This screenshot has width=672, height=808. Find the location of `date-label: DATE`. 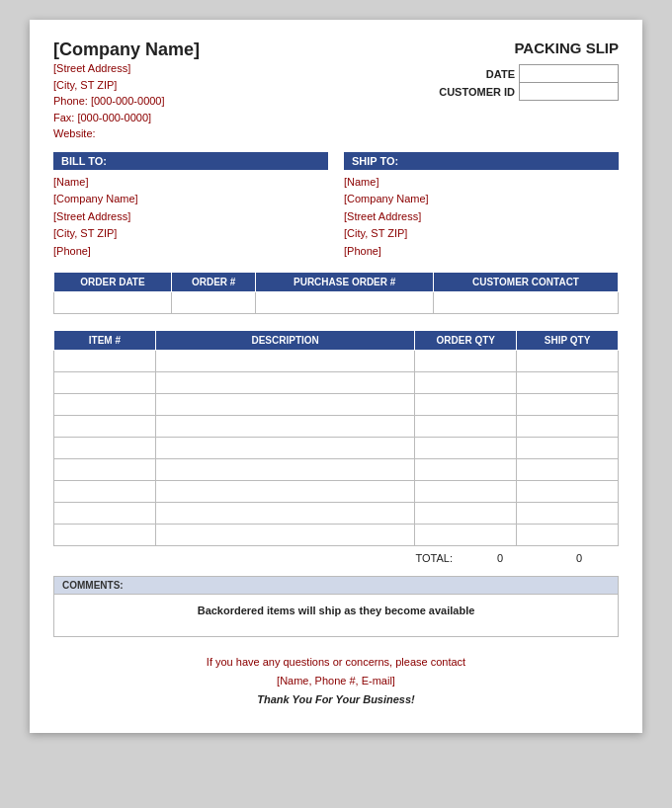

date-label: DATE is located at coordinates (478, 74).